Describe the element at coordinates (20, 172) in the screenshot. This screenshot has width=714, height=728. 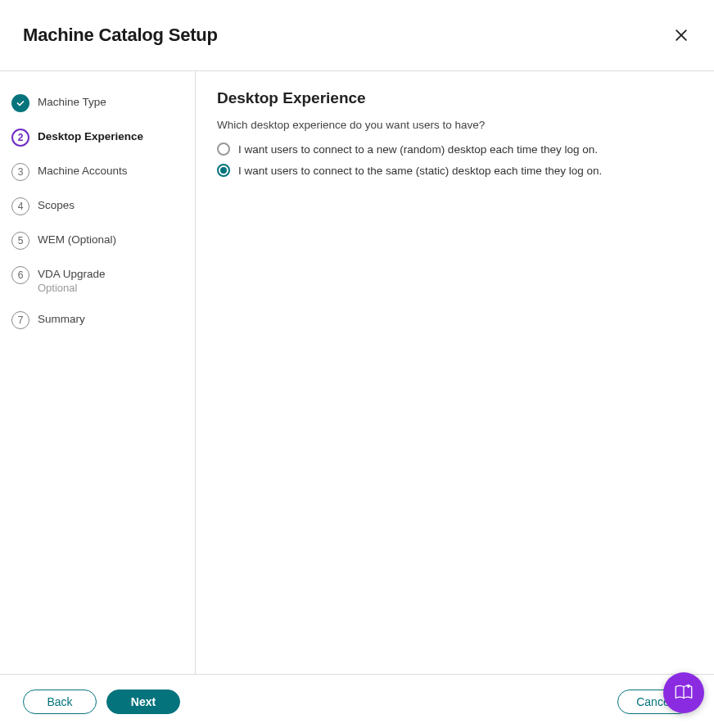
I see `step-marker: 3` at that location.